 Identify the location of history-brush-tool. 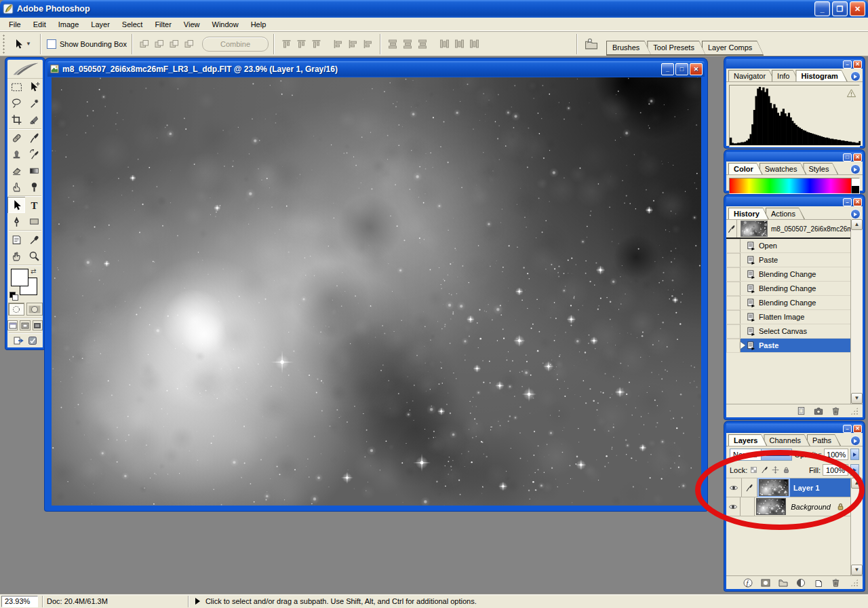
(34, 154).